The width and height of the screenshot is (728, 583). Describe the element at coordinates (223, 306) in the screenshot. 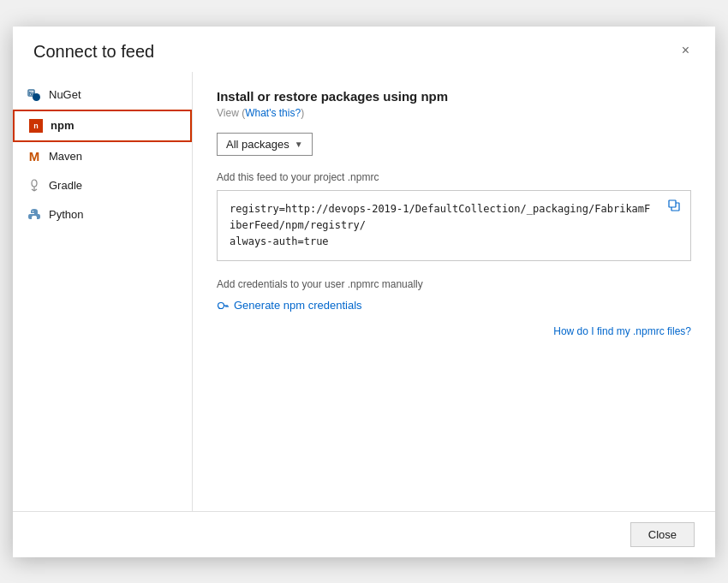

I see `key-icon` at that location.